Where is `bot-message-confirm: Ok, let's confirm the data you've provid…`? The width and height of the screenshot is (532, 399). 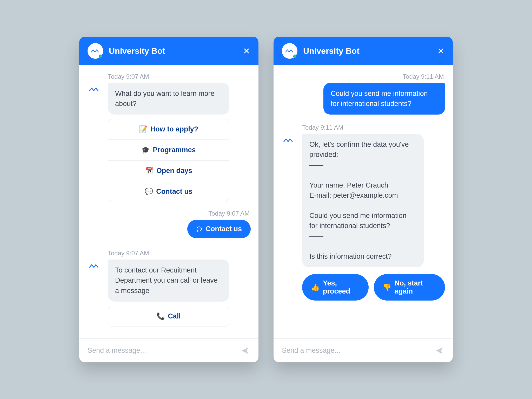
bot-message-confirm: Ok, let's confirm the data you've provid… is located at coordinates (363, 201).